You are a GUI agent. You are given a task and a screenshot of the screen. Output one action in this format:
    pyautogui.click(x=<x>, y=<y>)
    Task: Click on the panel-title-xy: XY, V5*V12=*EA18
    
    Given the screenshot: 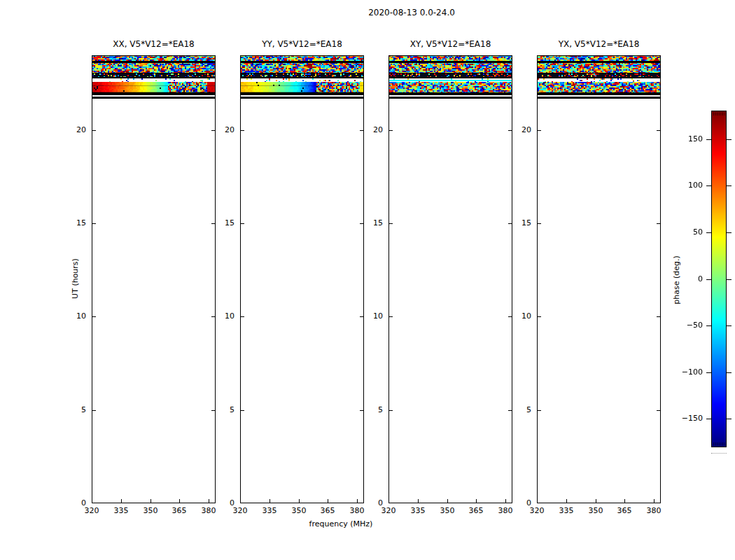 What is the action you would take?
    pyautogui.click(x=451, y=44)
    